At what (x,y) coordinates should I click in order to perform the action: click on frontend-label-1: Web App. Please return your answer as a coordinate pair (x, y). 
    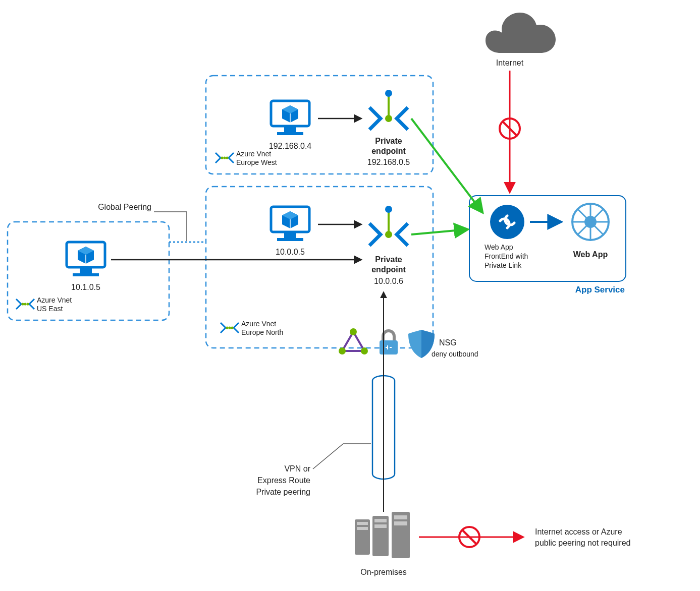
    Looking at the image, I should click on (499, 247).